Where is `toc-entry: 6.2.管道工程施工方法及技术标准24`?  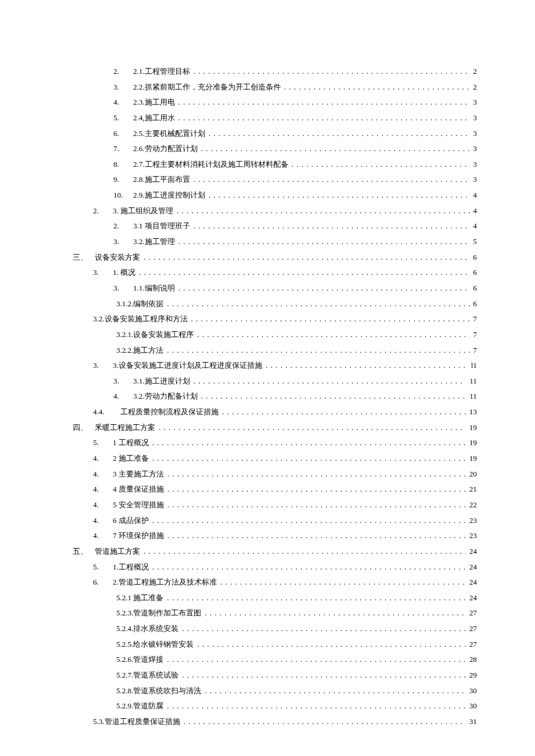
toc-entry: 6.2.管道工程施工方法及技术标准24 is located at coordinates (269, 582).